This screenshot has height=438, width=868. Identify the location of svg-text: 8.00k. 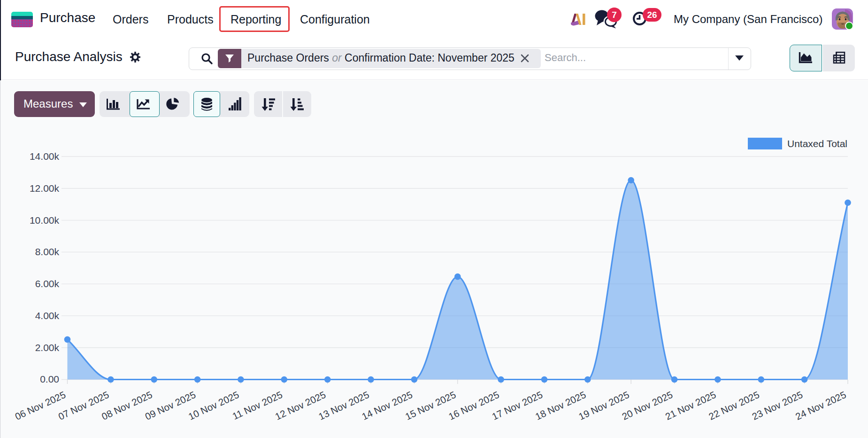
(47, 252).